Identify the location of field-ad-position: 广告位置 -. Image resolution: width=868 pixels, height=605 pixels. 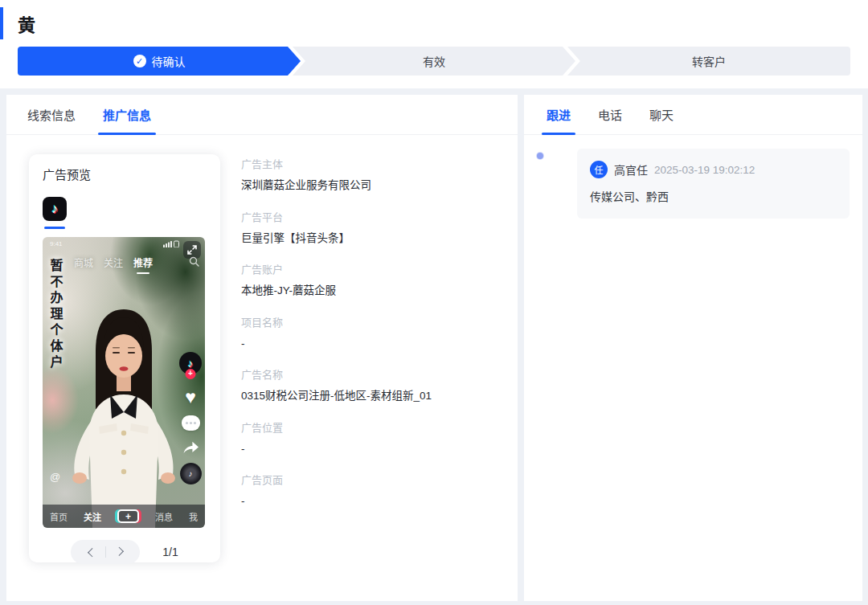
(336, 438).